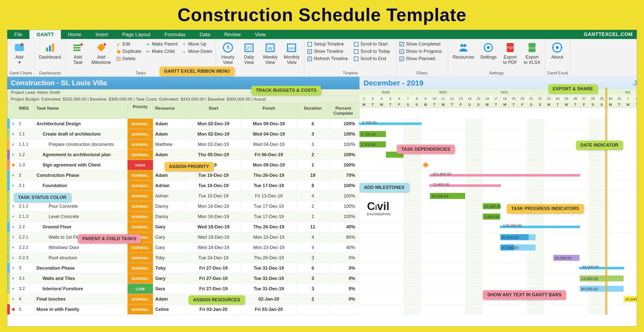 This screenshot has width=644, height=332. What do you see at coordinates (183, 268) in the screenshot?
I see `table-row: 3Decoration PhaseNORMALTobyFri 27-Dec-19…` at bounding box center [183, 268].